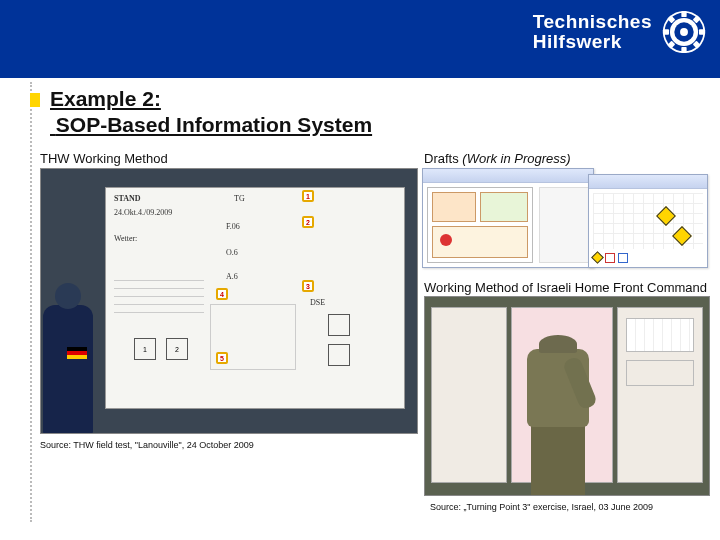  Describe the element at coordinates (360, 39) in the screenshot. I see `header-bar: Technisches Hilfswerk` at that location.